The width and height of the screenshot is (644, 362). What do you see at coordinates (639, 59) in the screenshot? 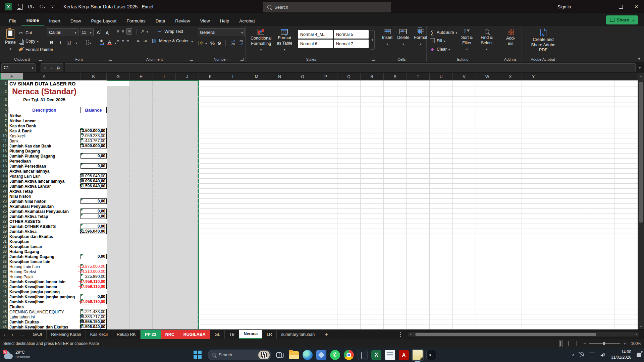
I see `collapse-ribbon-icon` at bounding box center [639, 59].